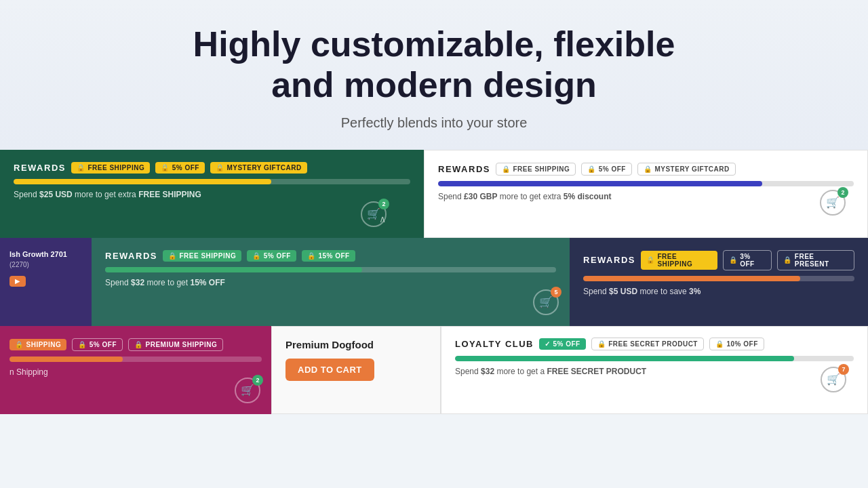  I want to click on badge-mystery-green: 🔒 MYSTERY GIFTCARD, so click(259, 168).